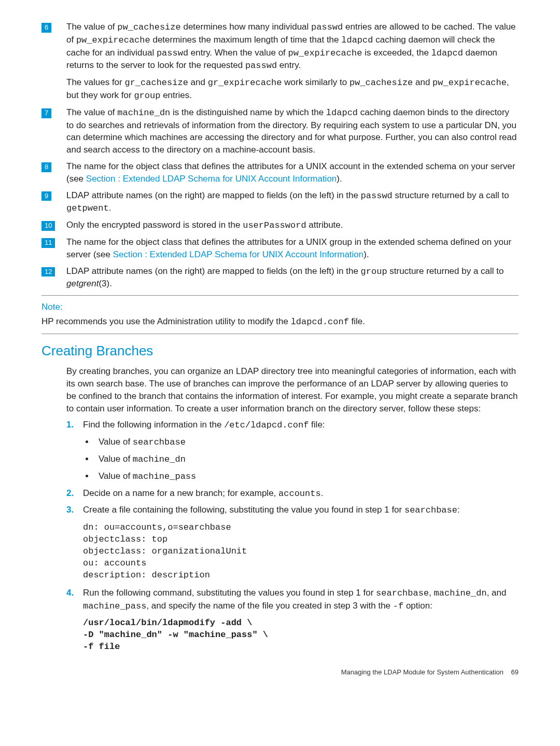 This screenshot has width=560, height=746. What do you see at coordinates (292, 600) in the screenshot?
I see `step-4: 4. Run the following command, substituti…` at bounding box center [292, 600].